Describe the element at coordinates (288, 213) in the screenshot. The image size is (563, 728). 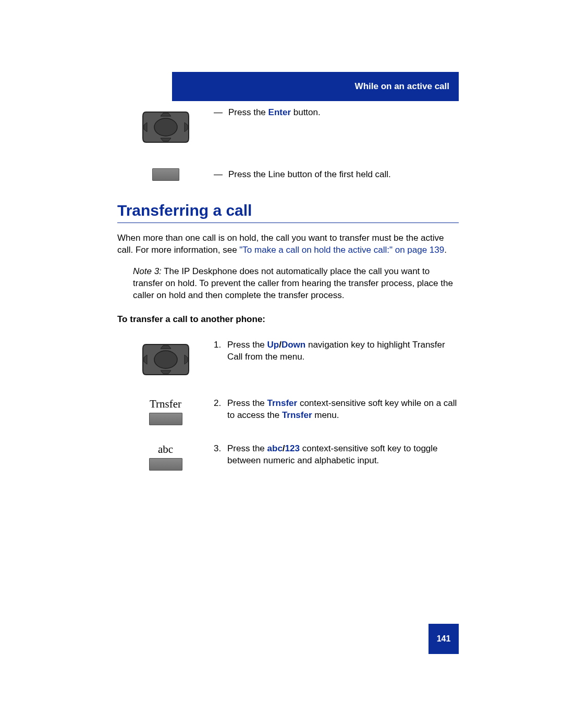
I see `section-heading: Transferring a call` at that location.